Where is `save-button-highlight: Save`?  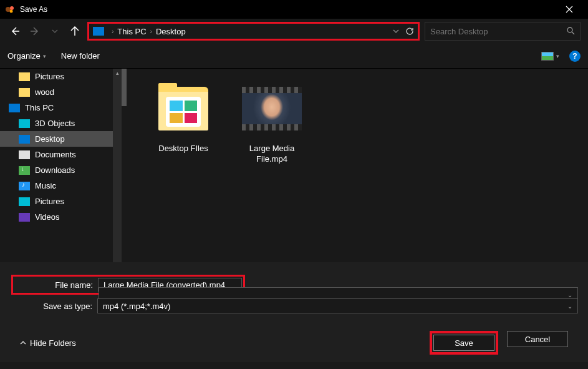
save-button-highlight: Save is located at coordinates (464, 343).